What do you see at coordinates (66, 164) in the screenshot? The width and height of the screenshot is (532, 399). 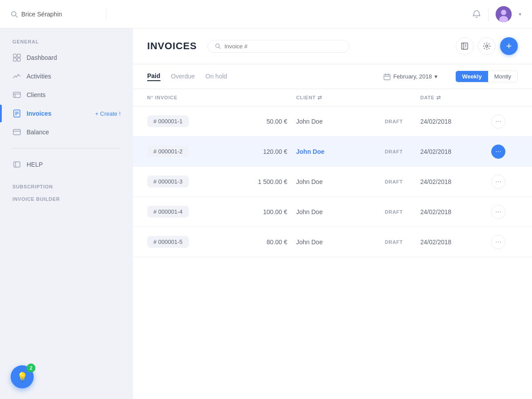 I see `sidebar-item-help: HELP` at bounding box center [66, 164].